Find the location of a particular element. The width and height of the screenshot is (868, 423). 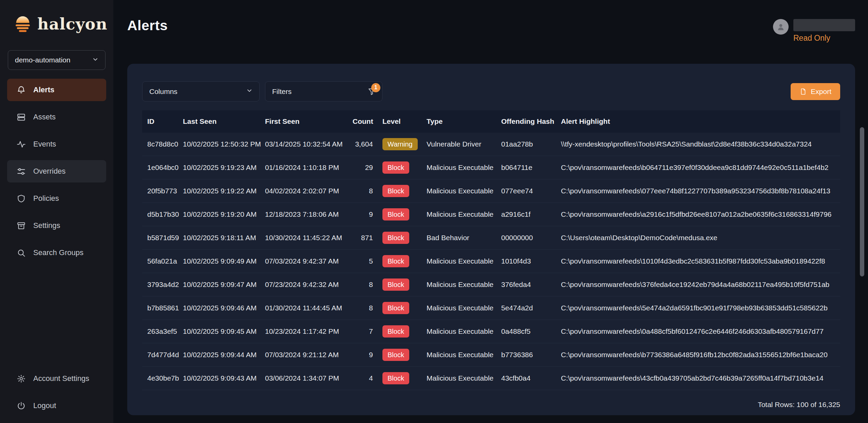

table-row: 263a3ef5 10/02/2025 9:09:45 AM 10/23/202… is located at coordinates (491, 332).